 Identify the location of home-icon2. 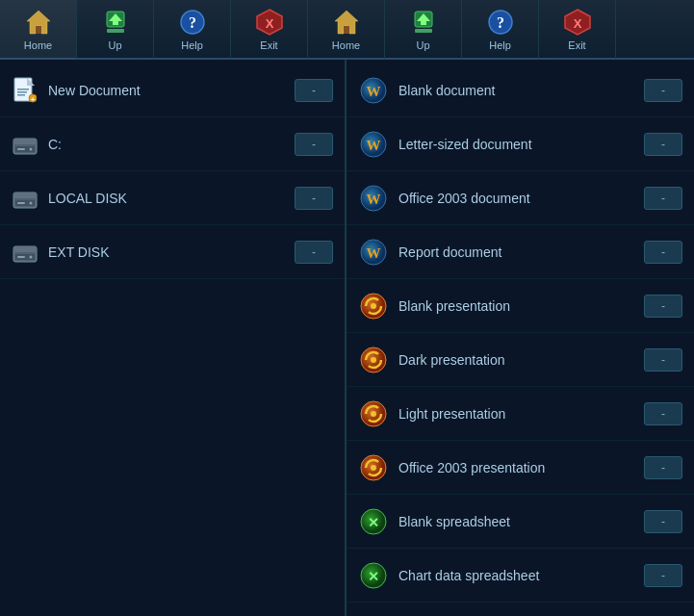
(347, 22).